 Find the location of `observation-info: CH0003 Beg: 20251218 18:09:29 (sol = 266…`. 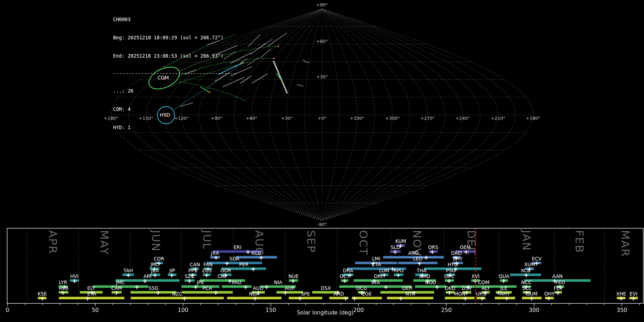

observation-info: CH0003 Beg: 20251218 18:09:29 (sol = 266… is located at coordinates (175, 74).